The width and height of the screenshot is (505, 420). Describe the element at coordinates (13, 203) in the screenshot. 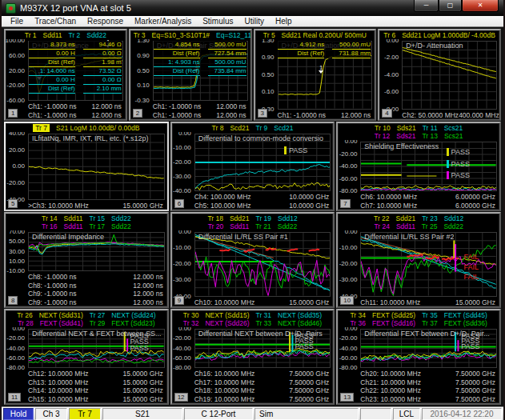

I see `panel-number-badge: 5` at that location.